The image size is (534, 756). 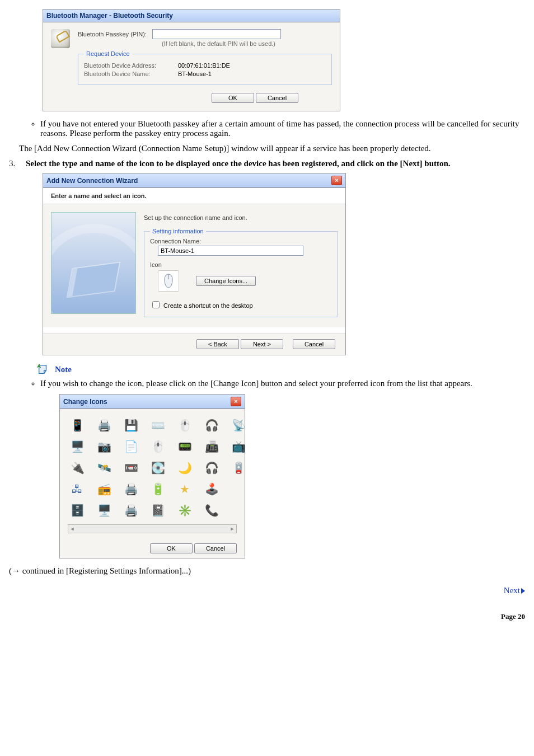 I want to click on wizard-subtitle: Enter a name and select an icon., so click(x=194, y=196).